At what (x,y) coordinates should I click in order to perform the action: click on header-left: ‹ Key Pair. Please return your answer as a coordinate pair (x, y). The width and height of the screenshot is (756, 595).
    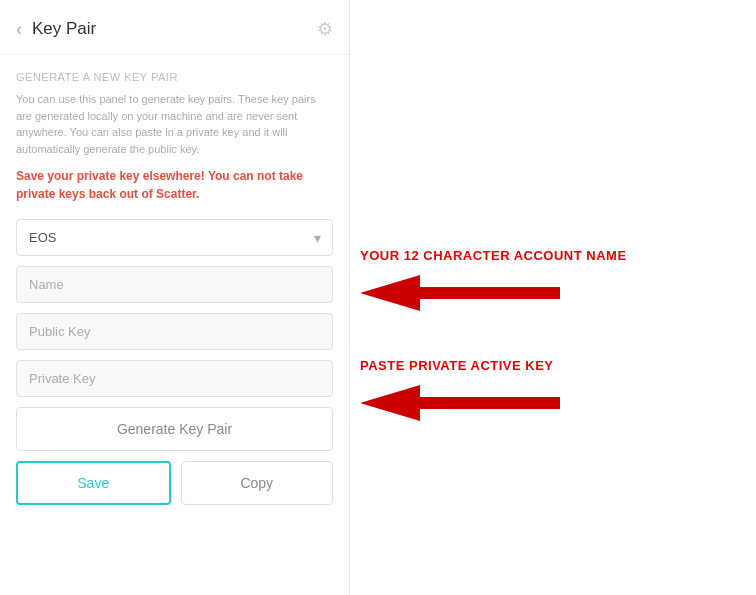
    Looking at the image, I should click on (56, 29).